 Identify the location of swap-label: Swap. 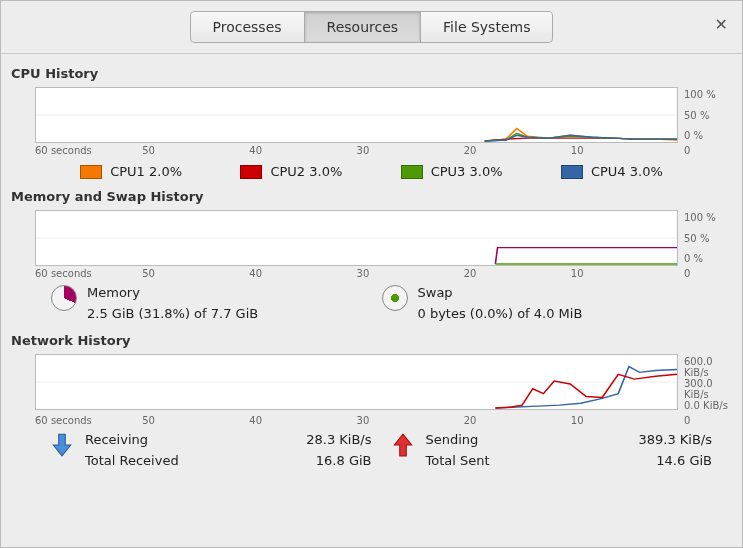
(500, 292).